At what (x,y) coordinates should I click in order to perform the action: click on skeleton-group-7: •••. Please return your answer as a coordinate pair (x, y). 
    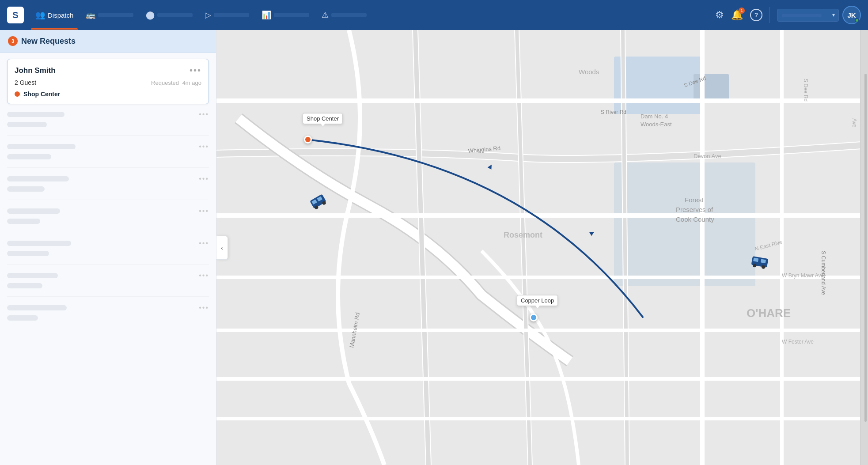
    Looking at the image, I should click on (108, 315).